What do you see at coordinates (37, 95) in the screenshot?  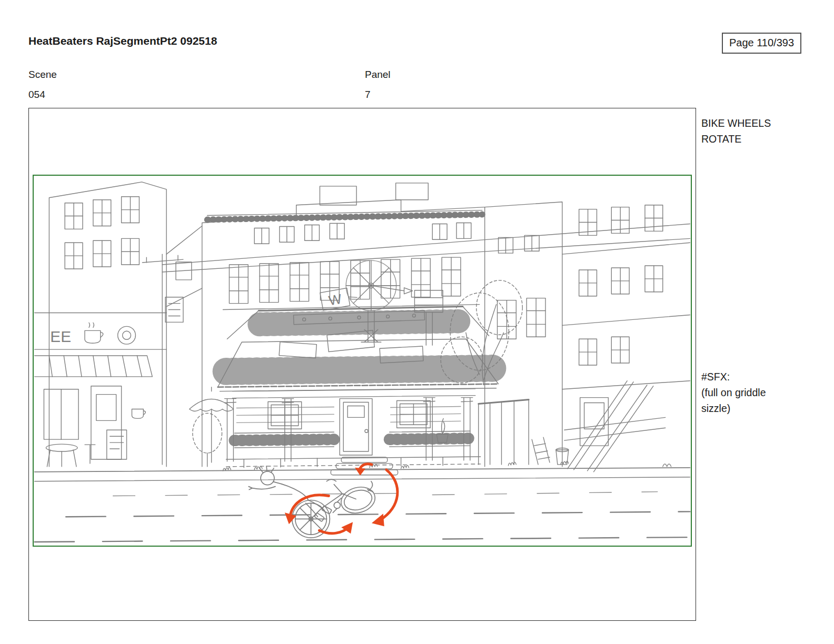 I see `scene-number: 054` at bounding box center [37, 95].